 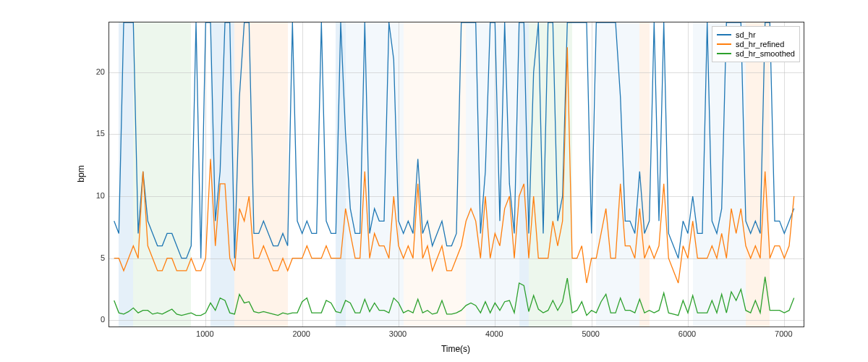 I want to click on legend-entry: sd_hr_refined, so click(x=756, y=44).